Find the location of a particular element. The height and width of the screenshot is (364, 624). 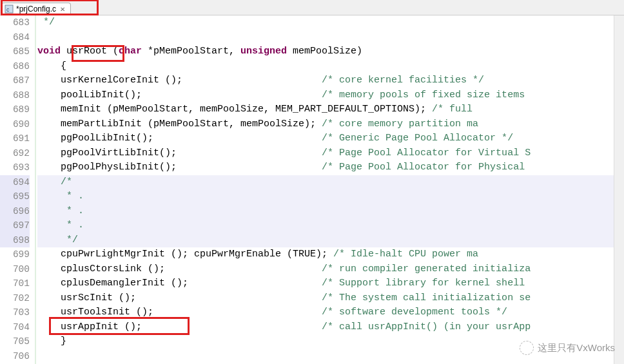

code-line is located at coordinates (326, 37).